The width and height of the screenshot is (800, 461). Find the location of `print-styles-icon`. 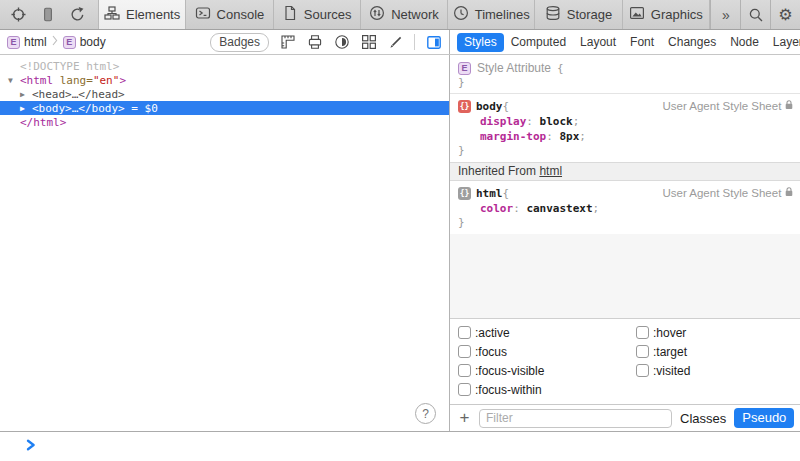

print-styles-icon is located at coordinates (314, 42).